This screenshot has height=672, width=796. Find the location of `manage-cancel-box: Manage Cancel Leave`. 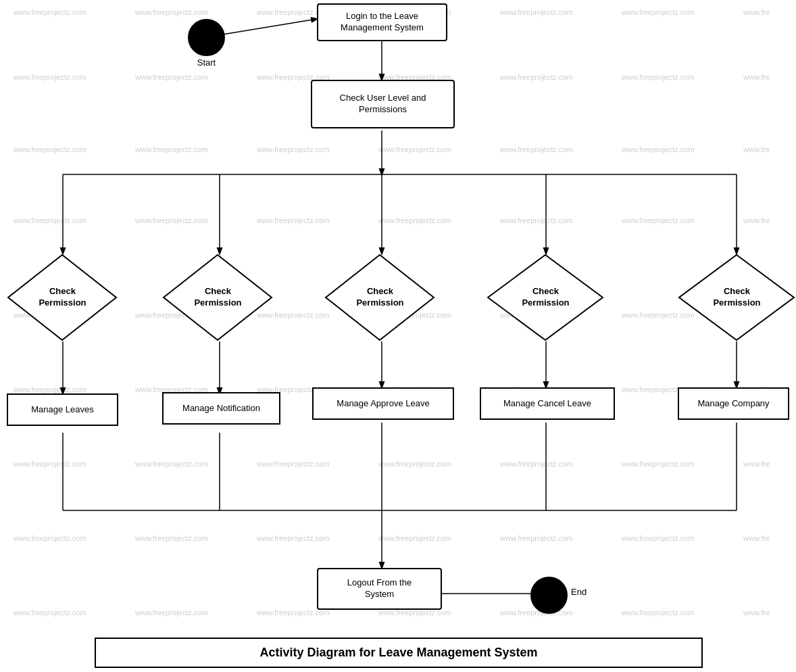

manage-cancel-box: Manage Cancel Leave is located at coordinates (547, 404).